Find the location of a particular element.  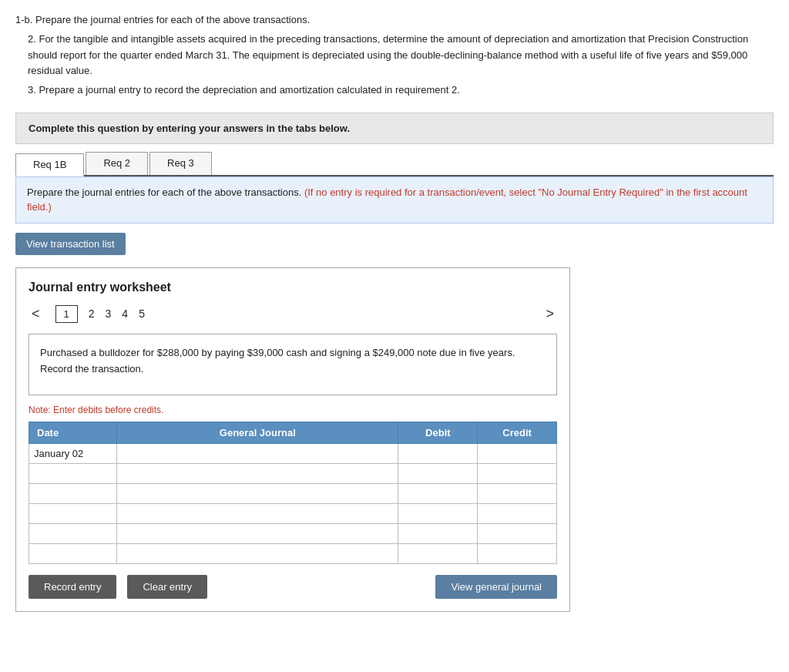

col-header-credit: Credit is located at coordinates (518, 432).